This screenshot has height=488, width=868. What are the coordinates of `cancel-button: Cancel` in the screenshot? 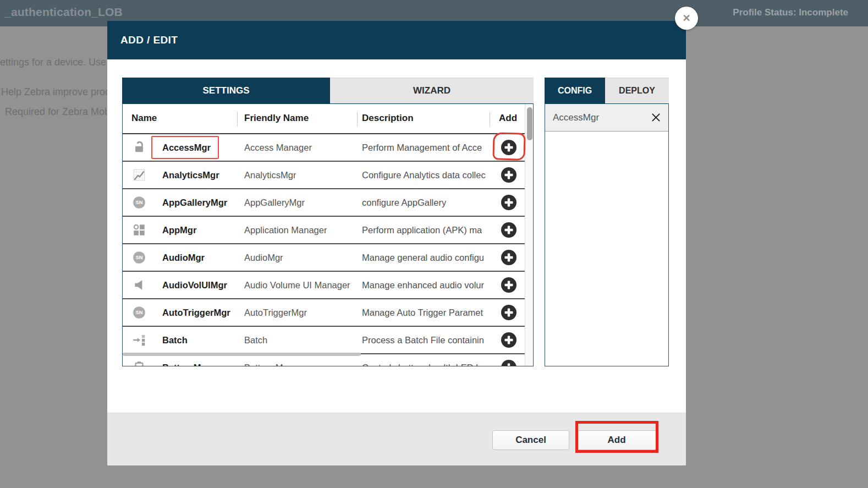 It's located at (531, 440).